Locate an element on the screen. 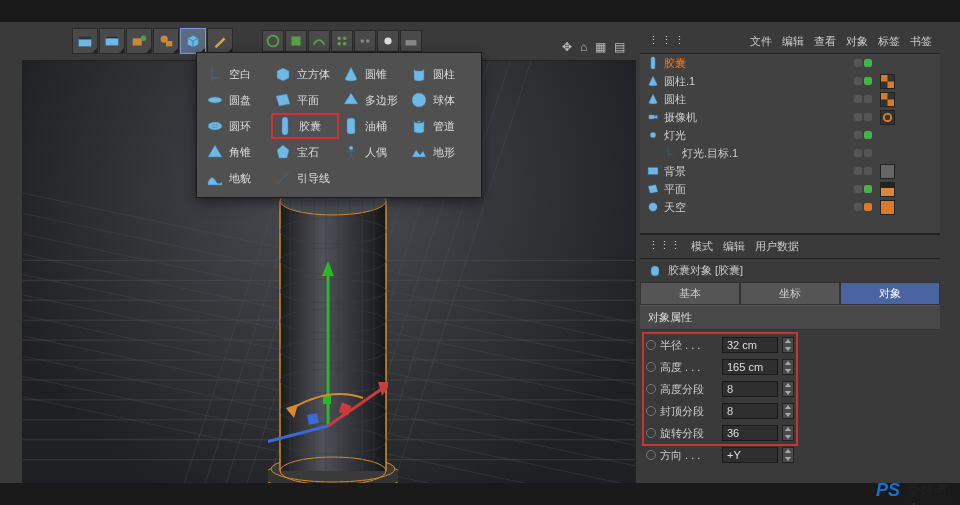 The height and width of the screenshot is (505, 960). obj-menu-file: 文件 is located at coordinates (761, 42).